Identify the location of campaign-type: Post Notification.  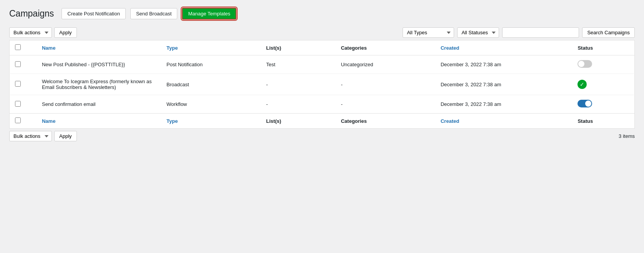
(211, 65).